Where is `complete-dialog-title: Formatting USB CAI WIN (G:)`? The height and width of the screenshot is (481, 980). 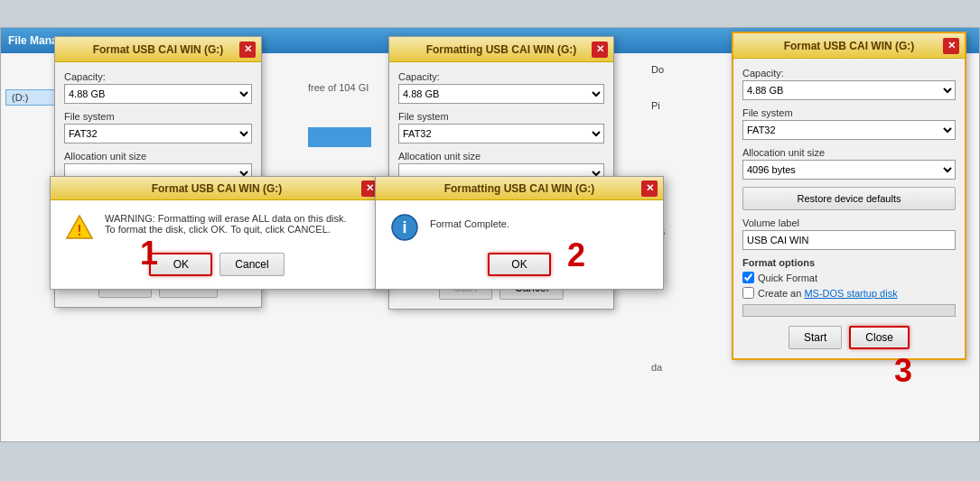 complete-dialog-title: Formatting USB CAI WIN (G:) is located at coordinates (519, 189).